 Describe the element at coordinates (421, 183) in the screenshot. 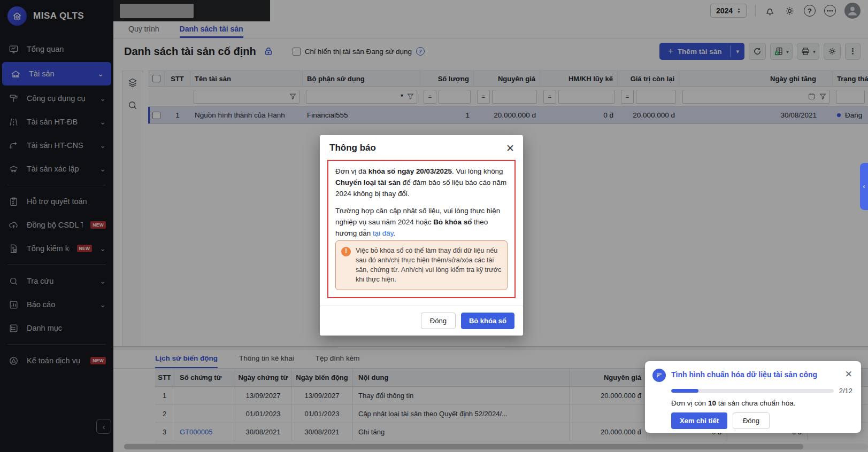

I see `modal-paragraph-1: Đơn vị đã khóa sổ ngày 20/03/2025. Vui l…` at that location.